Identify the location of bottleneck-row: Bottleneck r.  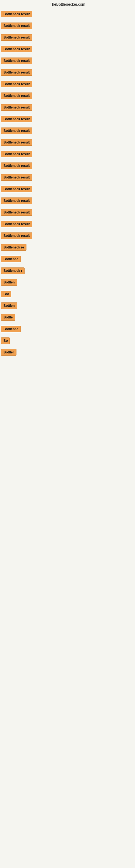
(68, 271).